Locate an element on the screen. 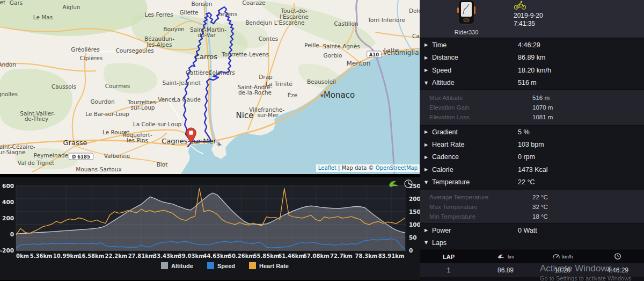 The image size is (644, 281). sub-stat-row: Max Altitude516 m is located at coordinates (532, 98).